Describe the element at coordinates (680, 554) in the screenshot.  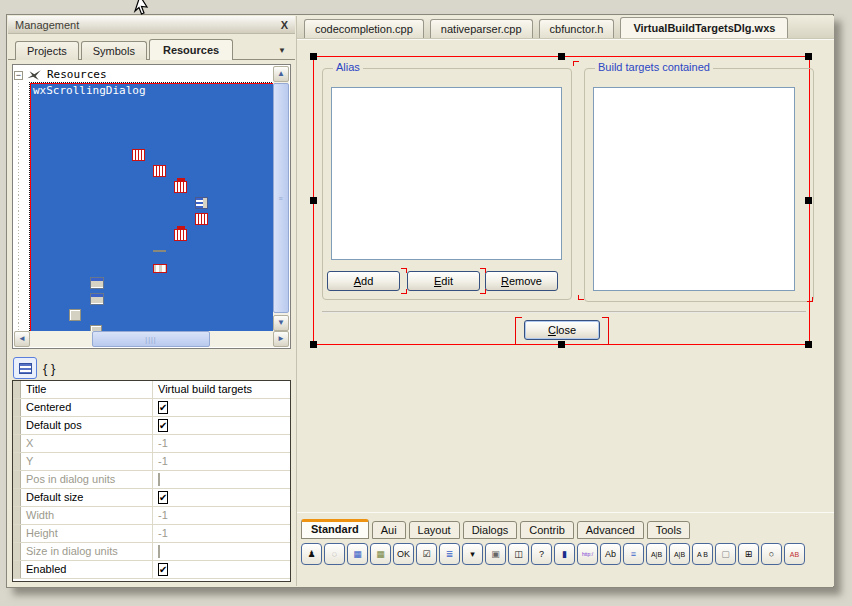
I see `listview-tool-button: A|B` at that location.